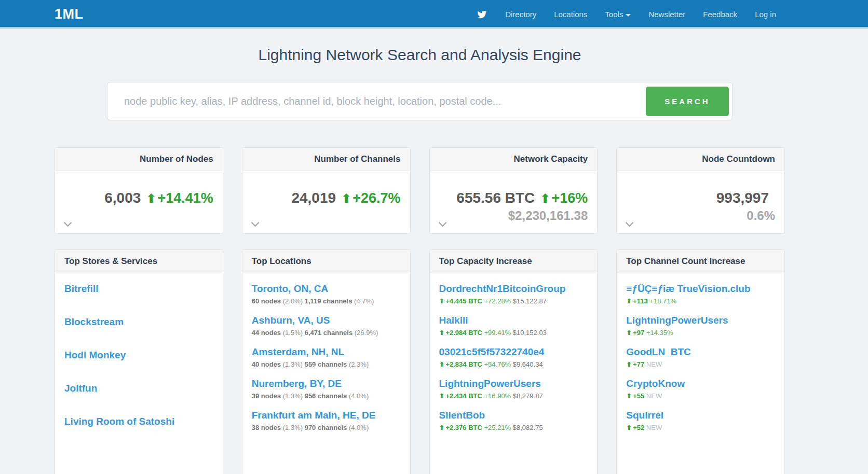 The image size is (868, 474). Describe the element at coordinates (185, 198) in the screenshot. I see `stat-change: +14.41%` at that location.